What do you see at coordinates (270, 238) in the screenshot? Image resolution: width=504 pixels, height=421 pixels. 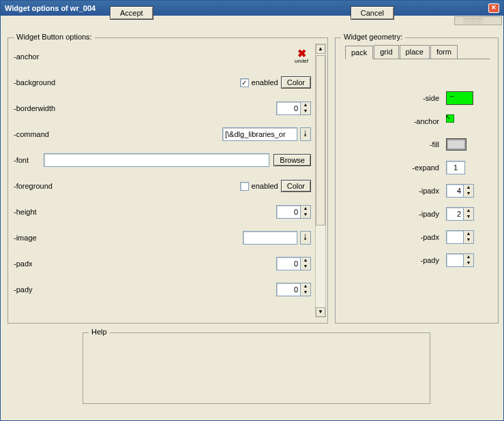 I see `image-input` at bounding box center [270, 238].